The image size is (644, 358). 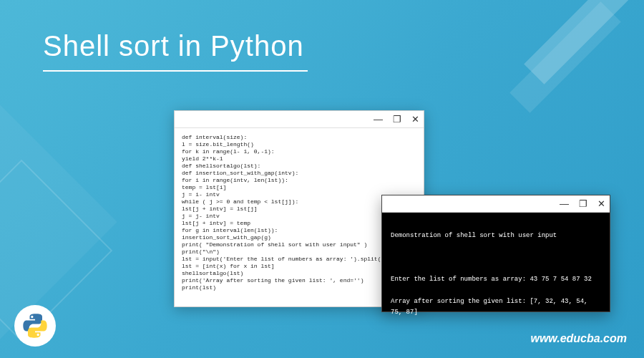 What do you see at coordinates (578, 339) in the screenshot?
I see `website-url: www.educba.com` at bounding box center [578, 339].